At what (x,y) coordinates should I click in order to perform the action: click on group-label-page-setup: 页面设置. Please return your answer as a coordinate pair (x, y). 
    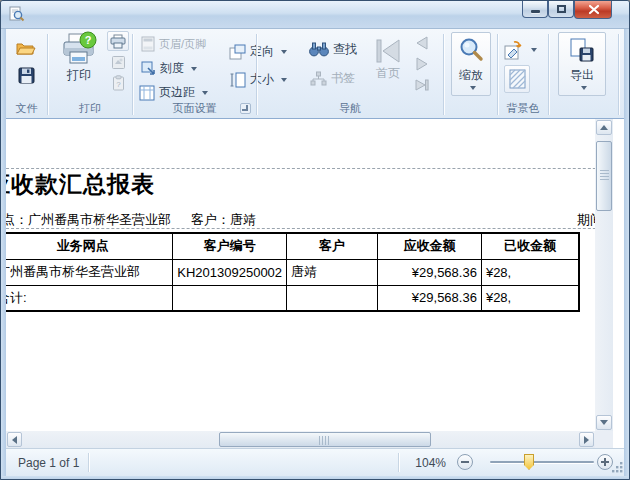
    Looking at the image, I should click on (194, 108).